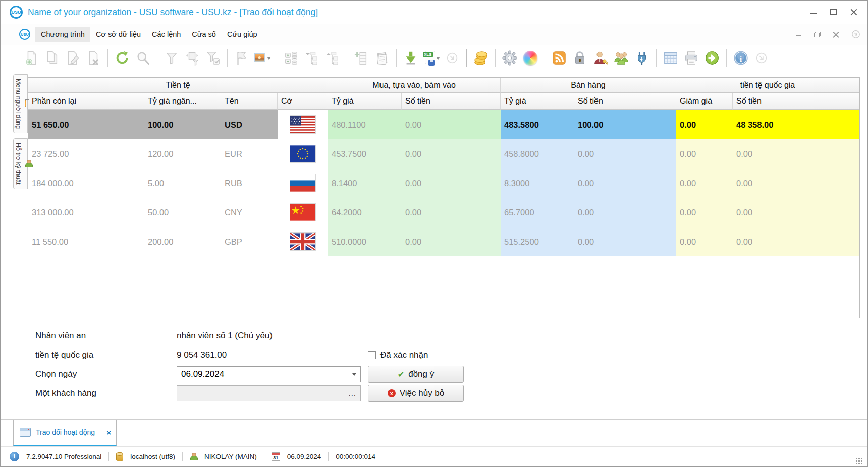  I want to click on customer-input: ..., so click(268, 393).